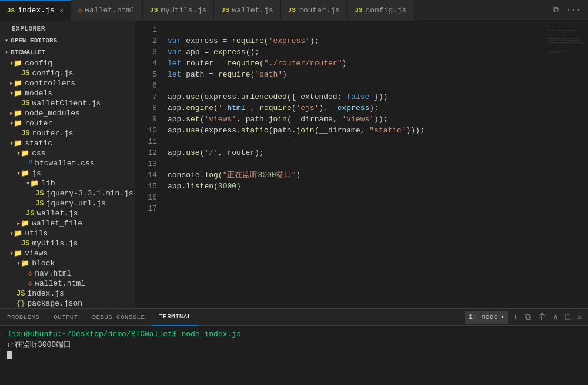  What do you see at coordinates (68, 224) in the screenshot?
I see `folder-wallet-file: ▸📁 wallet_file` at bounding box center [68, 224].